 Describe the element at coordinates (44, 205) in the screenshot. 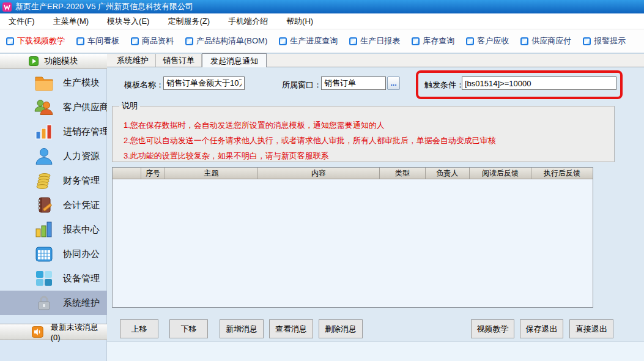

I see `ledger-icon` at that location.